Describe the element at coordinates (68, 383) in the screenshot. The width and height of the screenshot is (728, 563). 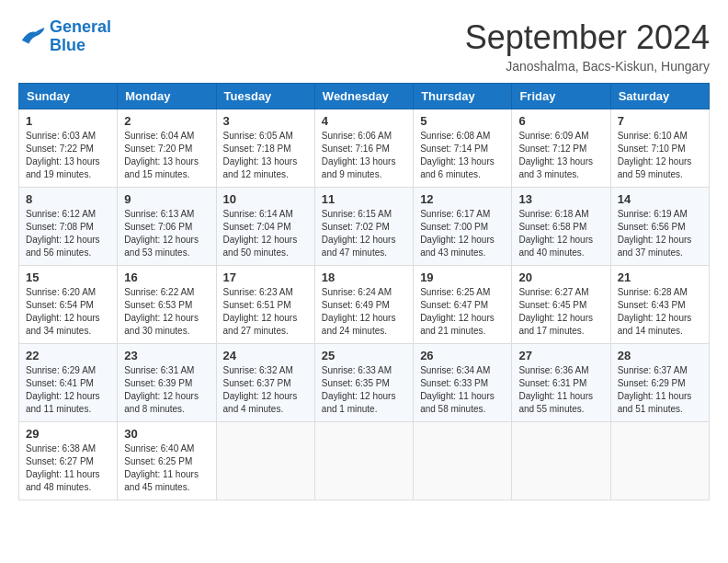
I see `day-cell-22: 22Sunrise: 6:29 AM Sunset: 6:41 PM Dayli…` at that location.